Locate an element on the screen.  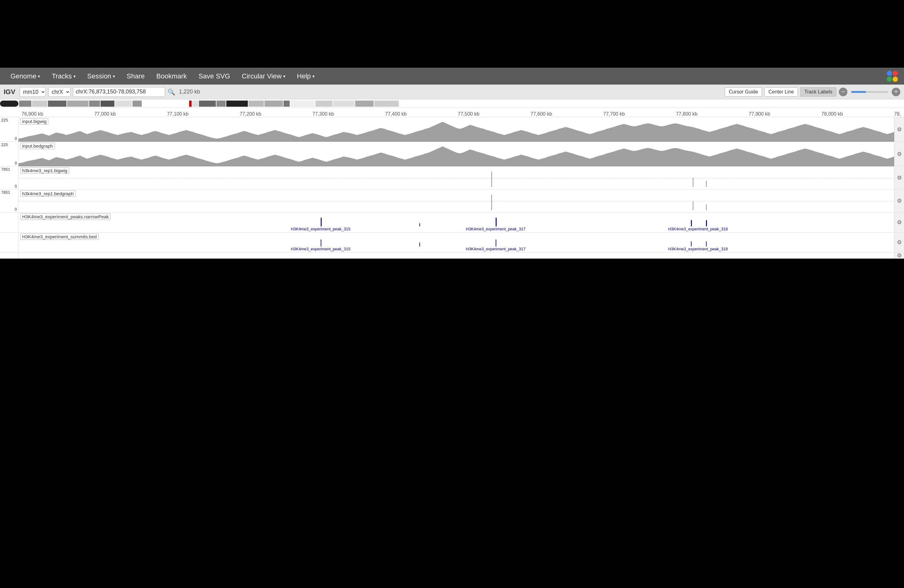
menu-genome: Genome ▾ is located at coordinates (25, 76).